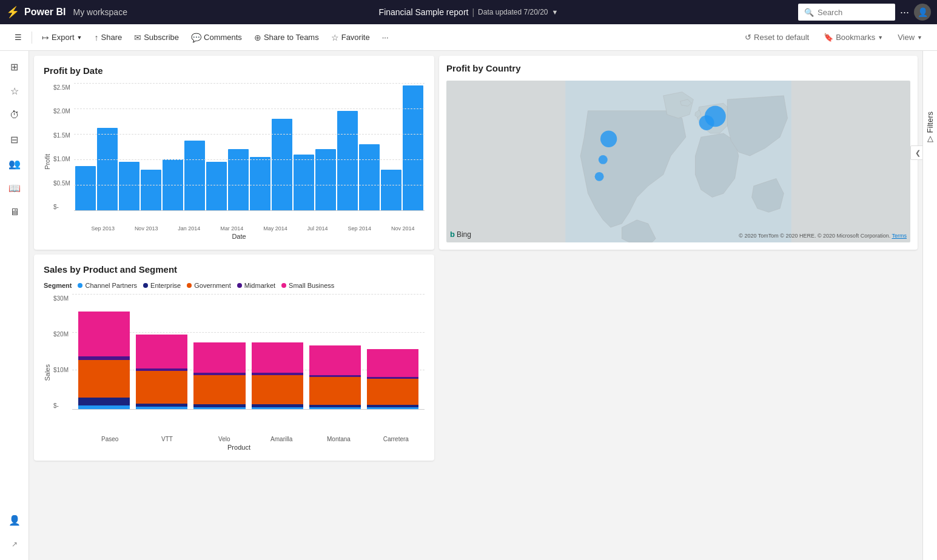  I want to click on legend-small-label: Small Business, so click(312, 285).